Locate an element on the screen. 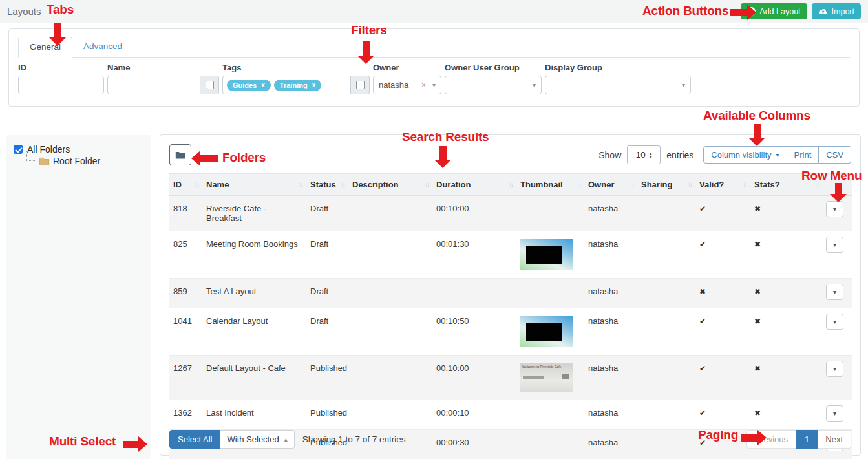 The height and width of the screenshot is (459, 868). cell-name: Last Incident is located at coordinates (255, 415).